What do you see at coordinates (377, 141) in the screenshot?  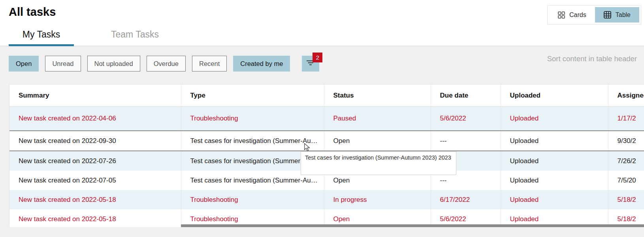 I see `cell-status: Open` at bounding box center [377, 141].